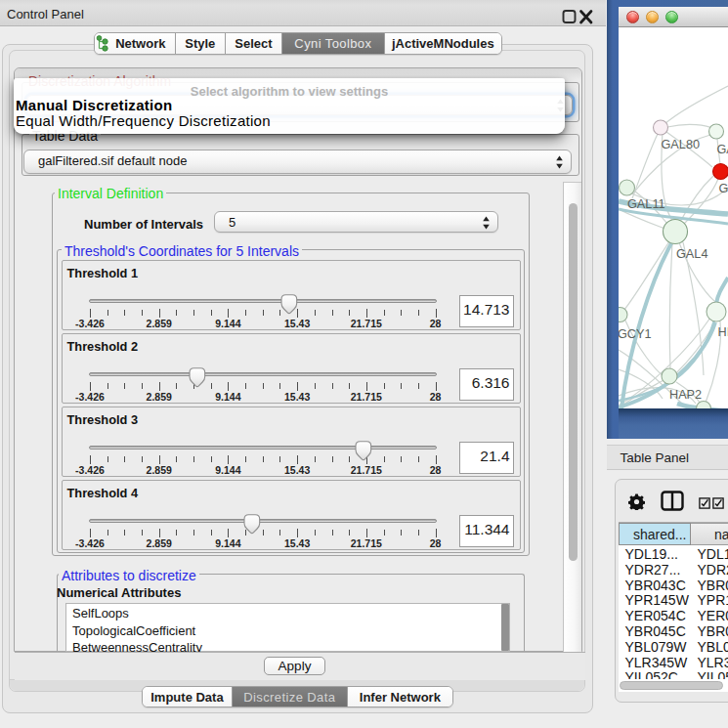 The image size is (728, 728). Describe the element at coordinates (686, 395) in the screenshot. I see `svg-text: HAP2` at that location.